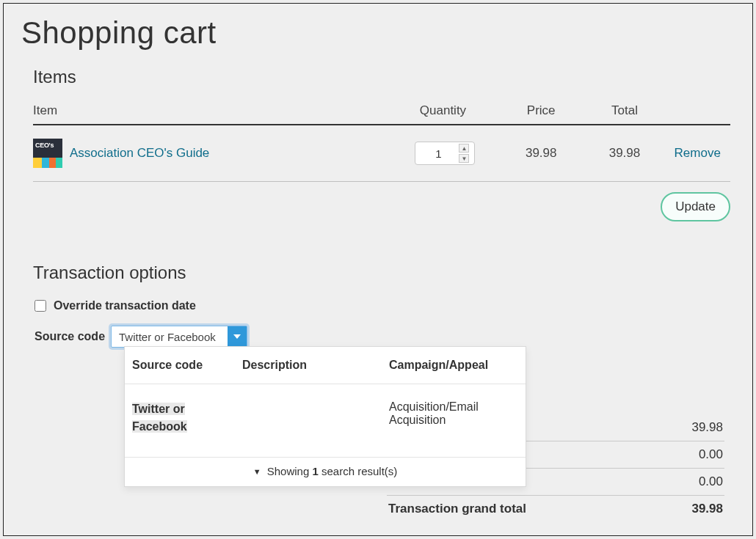  Describe the element at coordinates (179, 337) in the screenshot. I see `source-code-combo` at that location.